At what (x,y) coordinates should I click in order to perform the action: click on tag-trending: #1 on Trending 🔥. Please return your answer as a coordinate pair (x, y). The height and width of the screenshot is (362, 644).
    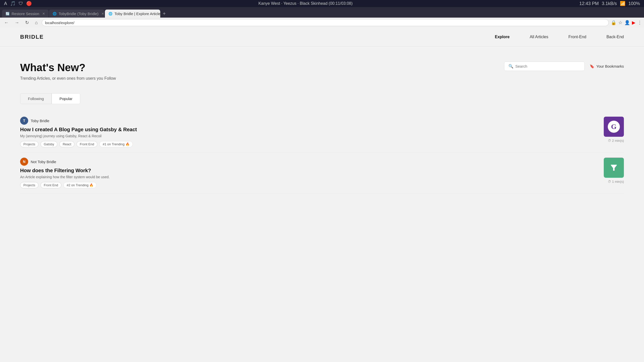
    Looking at the image, I should click on (116, 144).